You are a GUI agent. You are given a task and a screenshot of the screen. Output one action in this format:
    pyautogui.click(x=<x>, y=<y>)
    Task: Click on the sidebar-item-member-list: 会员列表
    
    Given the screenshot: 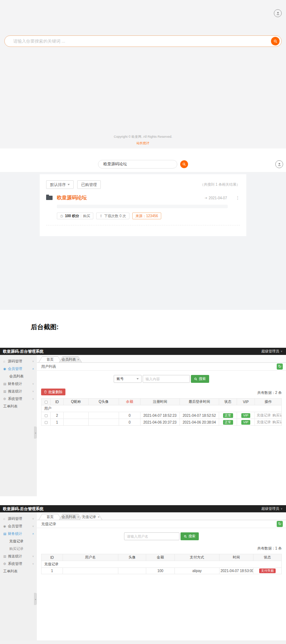 What is the action you would take?
    pyautogui.click(x=19, y=376)
    